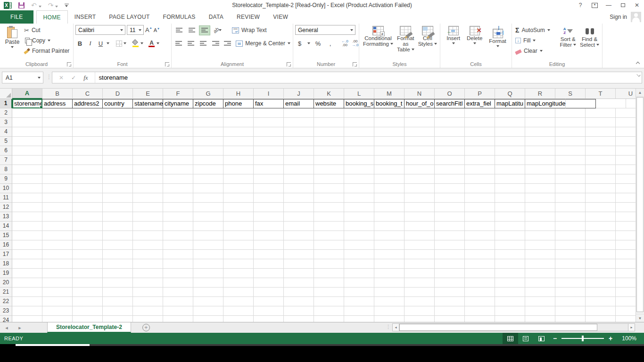 The image size is (644, 362). Describe the element at coordinates (480, 245) in the screenshot. I see `cell-P16` at that location.